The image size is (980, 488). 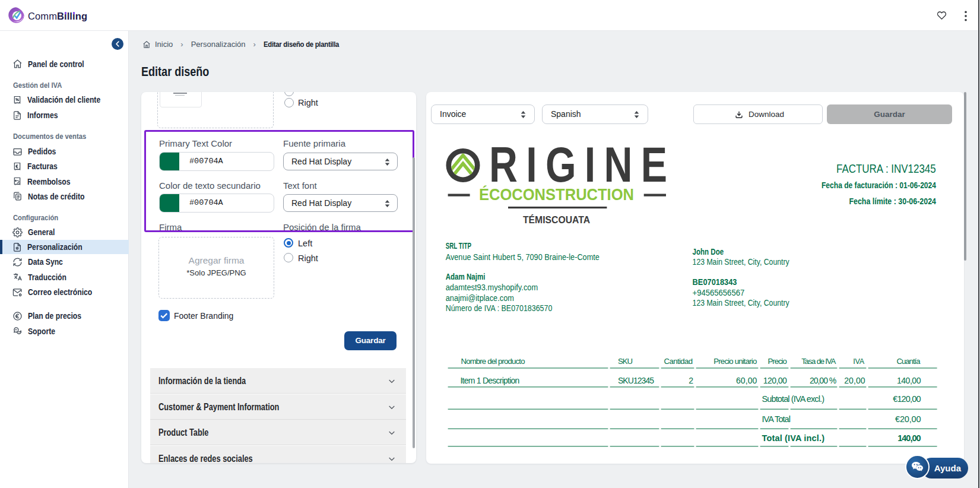 What do you see at coordinates (691, 381) in the screenshot?
I see `svg-text: 2` at bounding box center [691, 381].